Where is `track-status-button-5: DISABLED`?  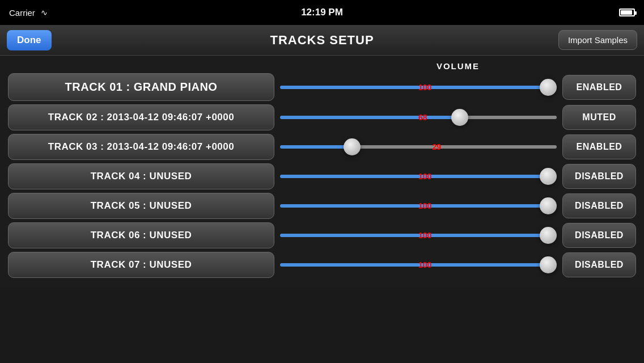
track-status-button-5: DISABLED is located at coordinates (599, 206).